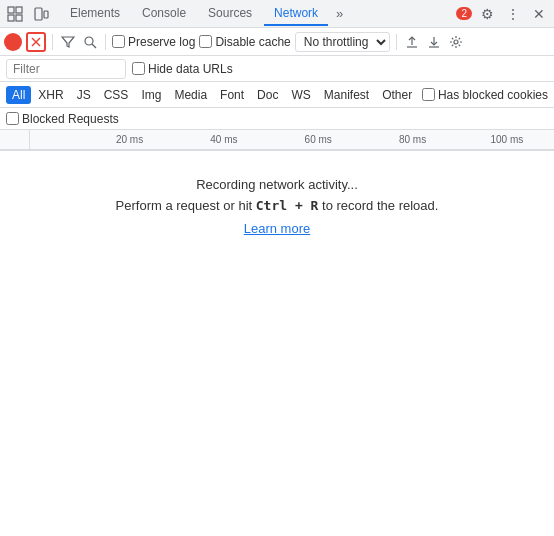 This screenshot has height=536, width=554. What do you see at coordinates (318, 140) in the screenshot?
I see `tick-60ms: 60 ms` at bounding box center [318, 140].